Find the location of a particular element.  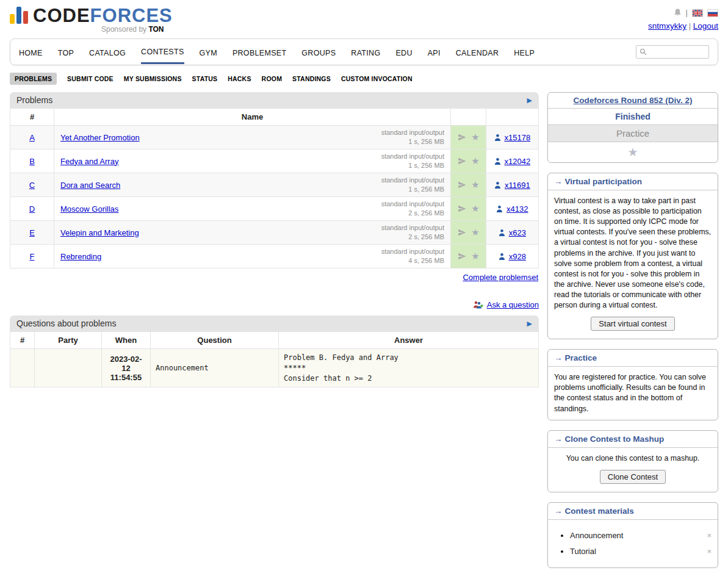

problem-limits: standard input/output1 s, 256 MB is located at coordinates (413, 161).